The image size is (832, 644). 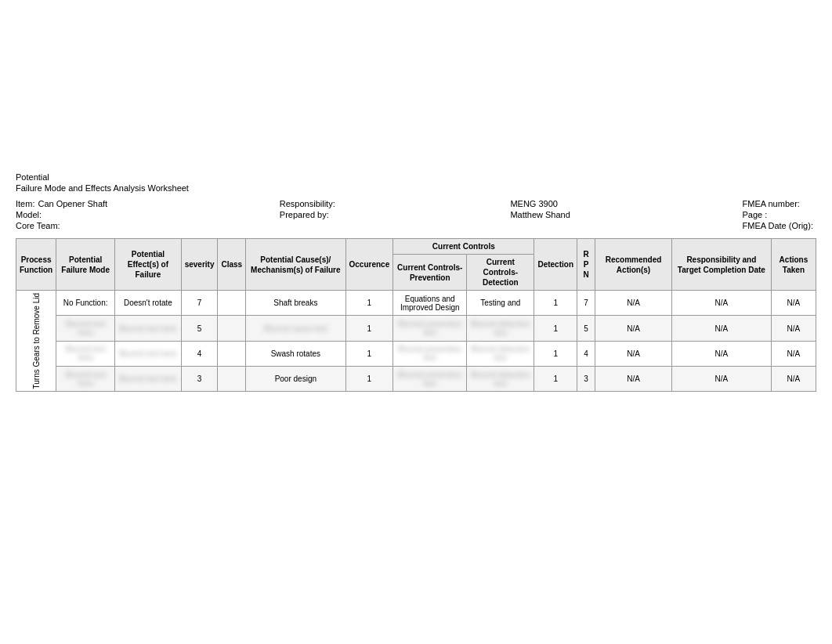 What do you see at coordinates (721, 265) in the screenshot?
I see `col-header-responsibility: Responsibility and Target Completion Dat…` at bounding box center [721, 265].